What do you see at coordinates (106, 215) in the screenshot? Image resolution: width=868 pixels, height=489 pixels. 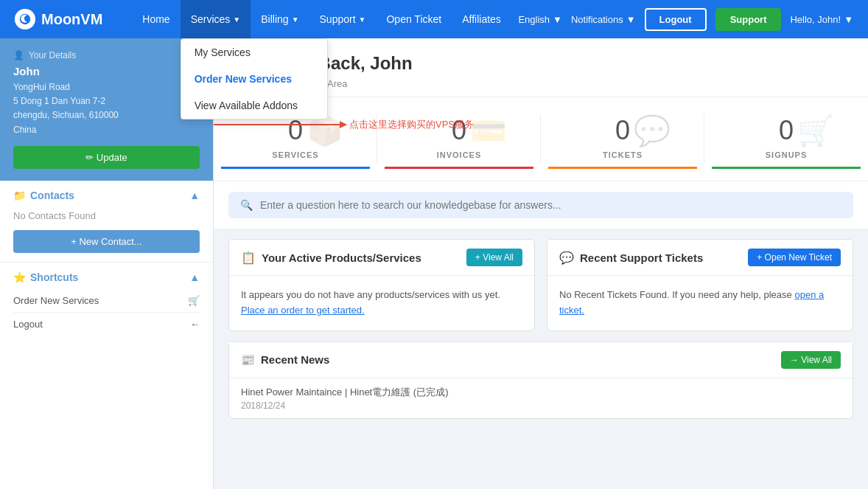 I see `no-contacts-text: No Contacts Found` at bounding box center [106, 215].